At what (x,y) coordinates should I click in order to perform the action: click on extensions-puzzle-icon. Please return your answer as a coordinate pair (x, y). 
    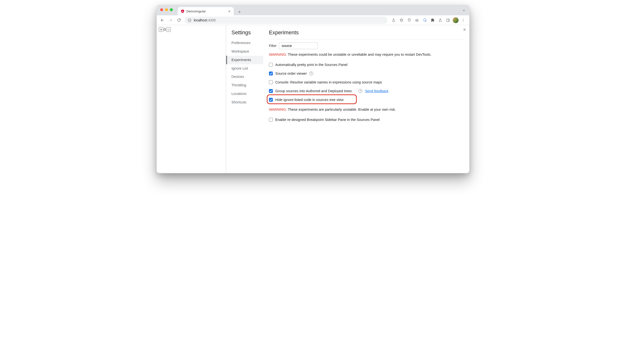
    Looking at the image, I should click on (432, 20).